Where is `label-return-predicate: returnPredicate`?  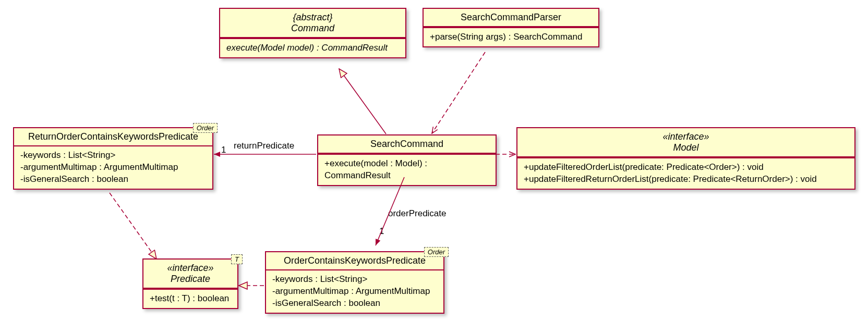
label-return-predicate: returnPredicate is located at coordinates (264, 146).